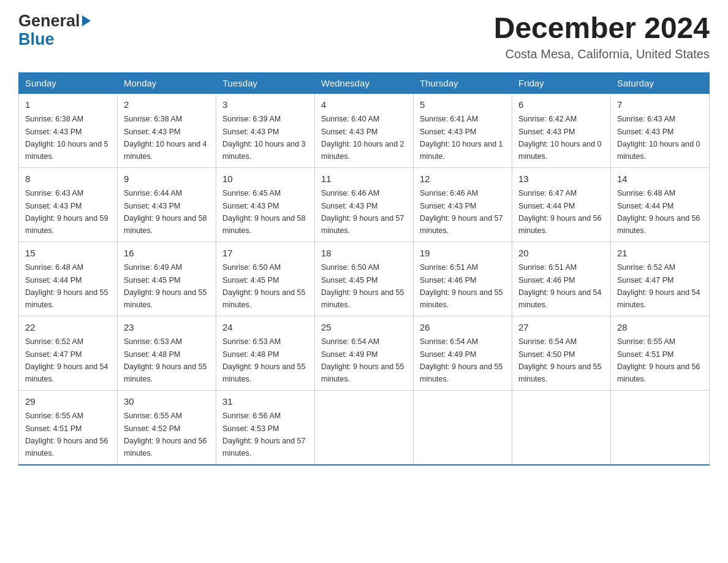 The width and height of the screenshot is (728, 563). Describe the element at coordinates (167, 105) in the screenshot. I see `day-number: 2` at that location.